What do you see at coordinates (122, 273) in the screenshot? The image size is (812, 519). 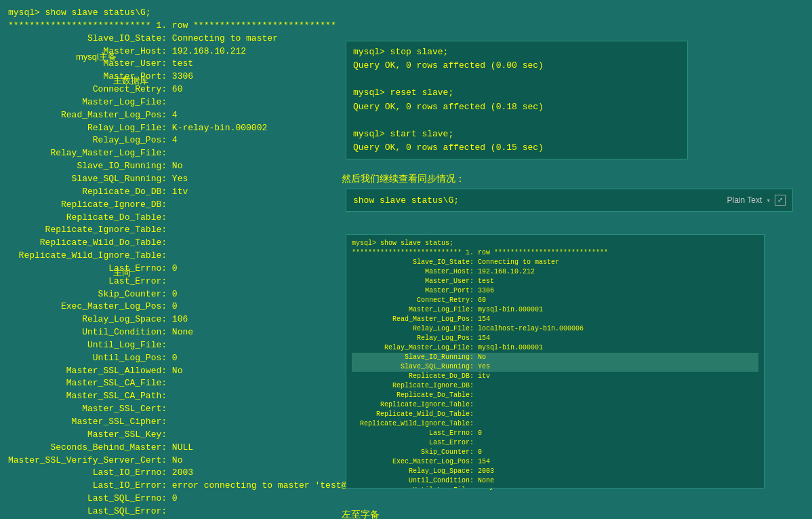 I see `label-info: 主同` at bounding box center [122, 273].